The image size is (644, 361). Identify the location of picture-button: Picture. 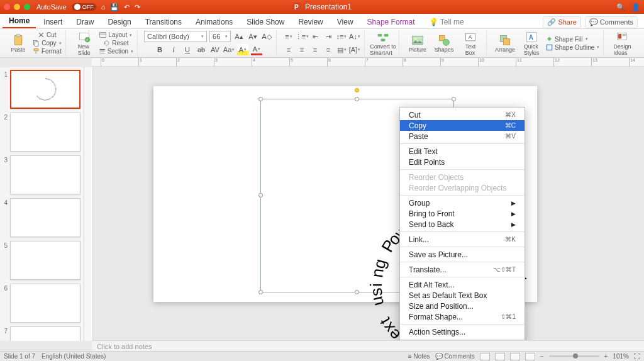
(418, 43).